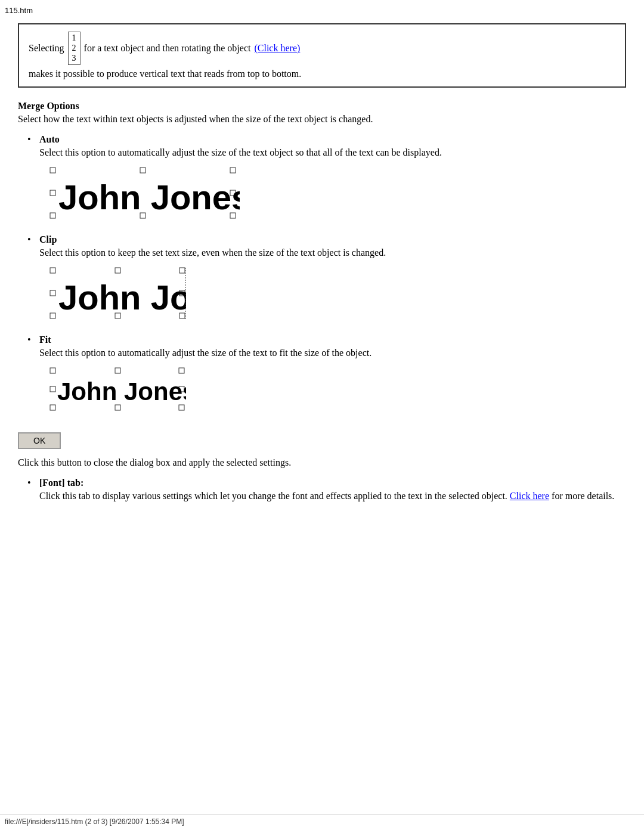 The image size is (644, 833). I want to click on num3: 3, so click(74, 58).